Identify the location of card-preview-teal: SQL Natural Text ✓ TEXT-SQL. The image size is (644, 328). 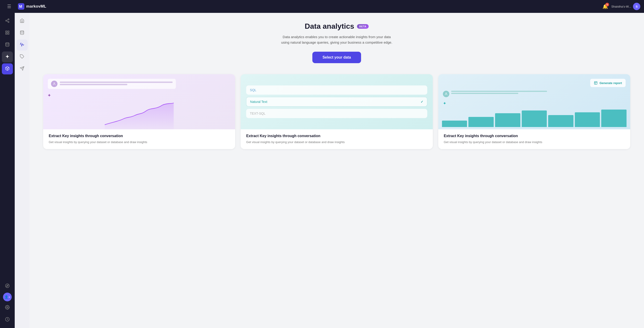
(336, 102).